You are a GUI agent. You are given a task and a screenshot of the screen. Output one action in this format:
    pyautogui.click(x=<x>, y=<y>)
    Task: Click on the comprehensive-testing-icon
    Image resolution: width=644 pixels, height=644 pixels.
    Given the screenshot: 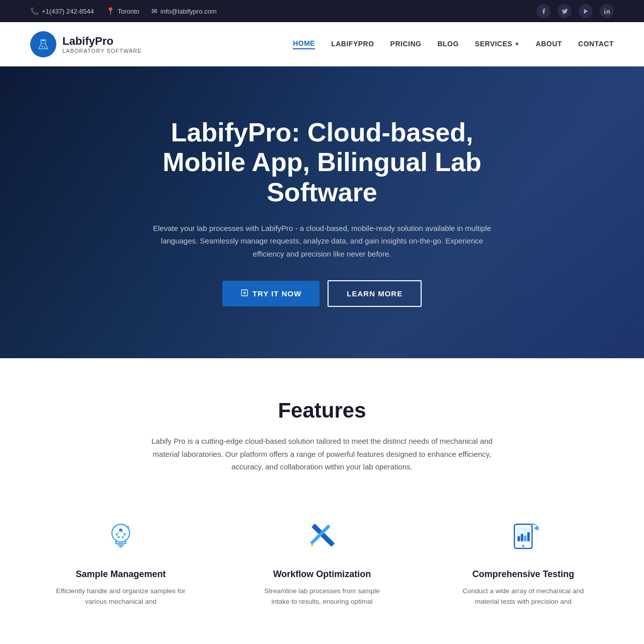 What is the action you would take?
    pyautogui.click(x=523, y=536)
    